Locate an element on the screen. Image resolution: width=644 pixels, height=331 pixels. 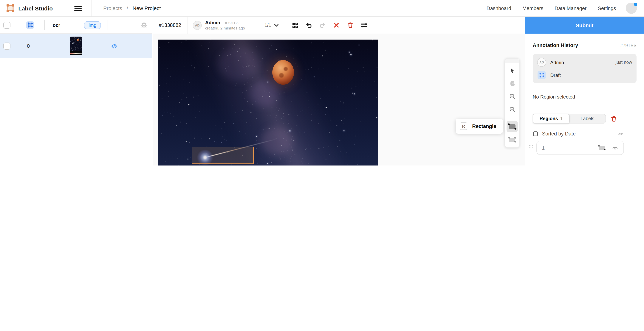
task-list-item: 0 is located at coordinates (76, 46).